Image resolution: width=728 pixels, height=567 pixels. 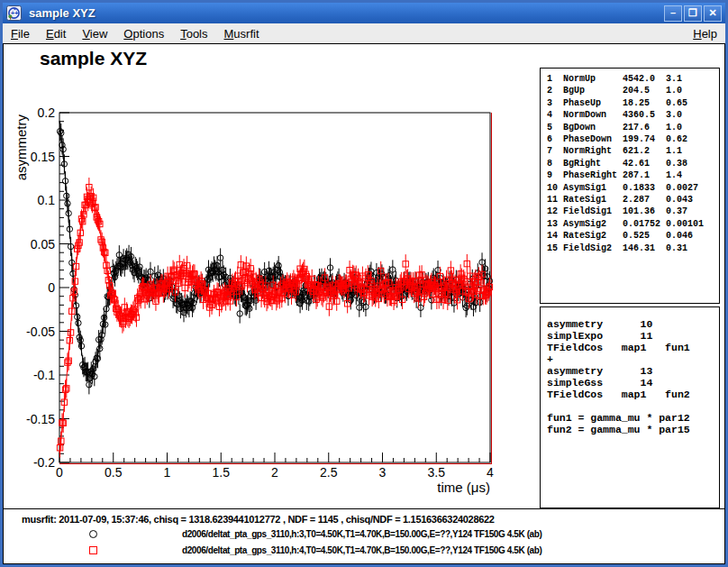 What do you see at coordinates (94, 534) in the screenshot?
I see `circle-marker-icon` at bounding box center [94, 534].